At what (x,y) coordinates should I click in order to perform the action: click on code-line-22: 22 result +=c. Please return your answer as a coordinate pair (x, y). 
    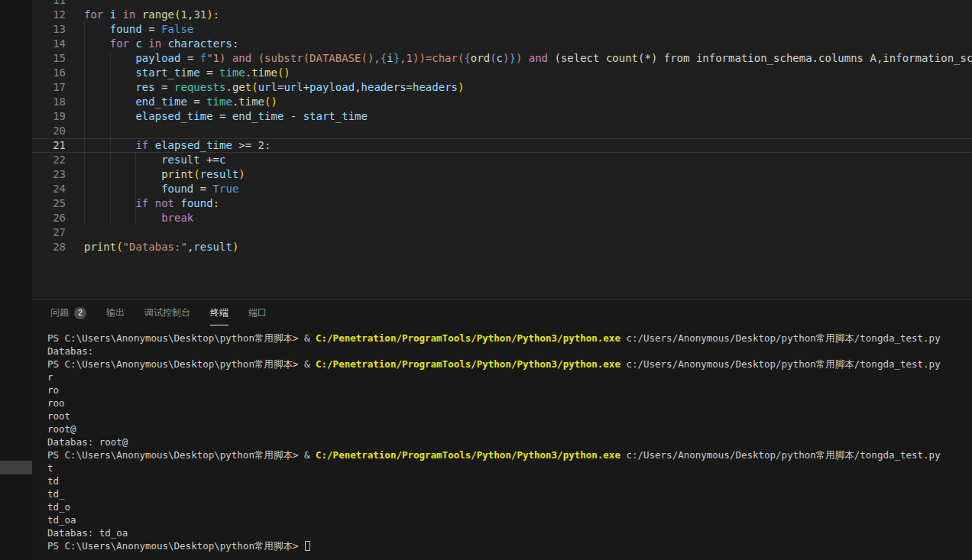
    Looking at the image, I should click on (502, 160).